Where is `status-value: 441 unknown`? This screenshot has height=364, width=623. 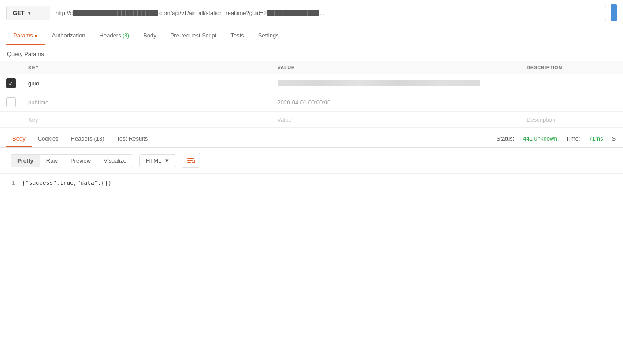 status-value: 441 unknown is located at coordinates (540, 138).